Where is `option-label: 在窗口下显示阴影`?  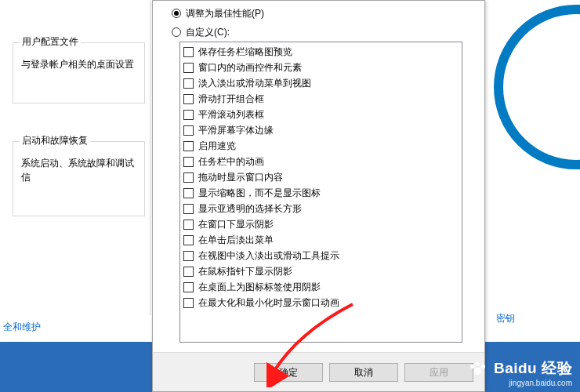
option-label: 在窗口下显示阴影 is located at coordinates (236, 224).